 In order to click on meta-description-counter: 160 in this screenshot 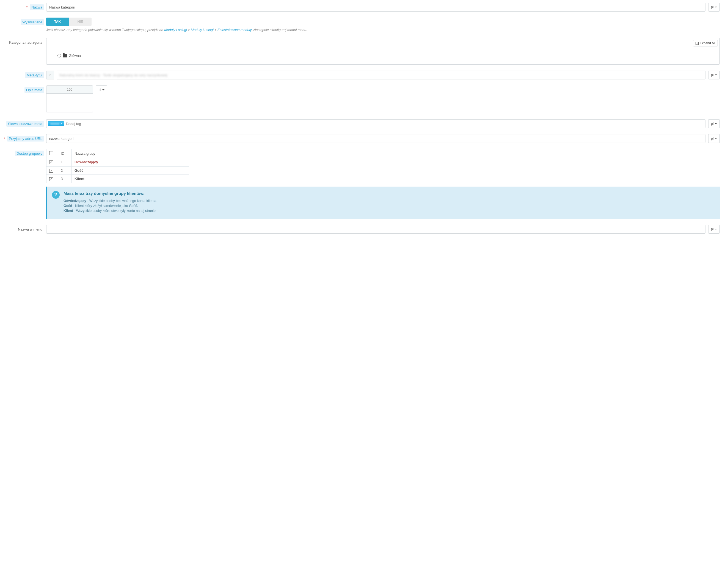, I will do `click(69, 90)`.